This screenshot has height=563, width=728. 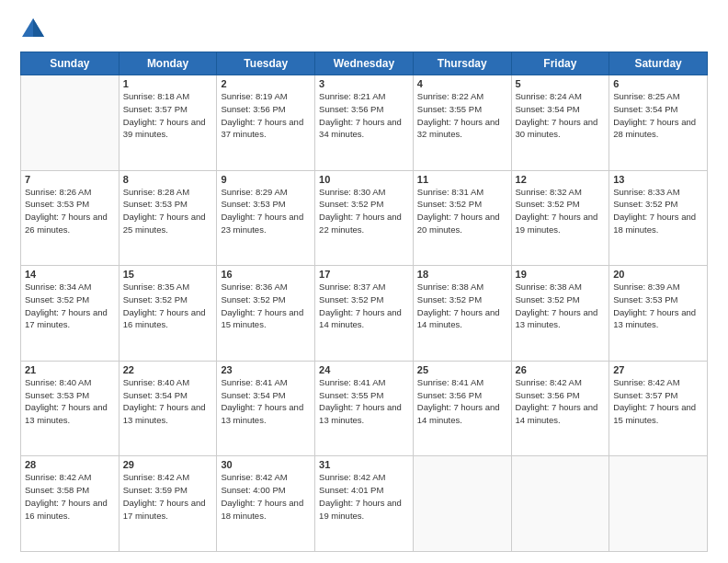 I want to click on daylight: Daylight: 7 hours and 39 minutes., so click(x=165, y=129).